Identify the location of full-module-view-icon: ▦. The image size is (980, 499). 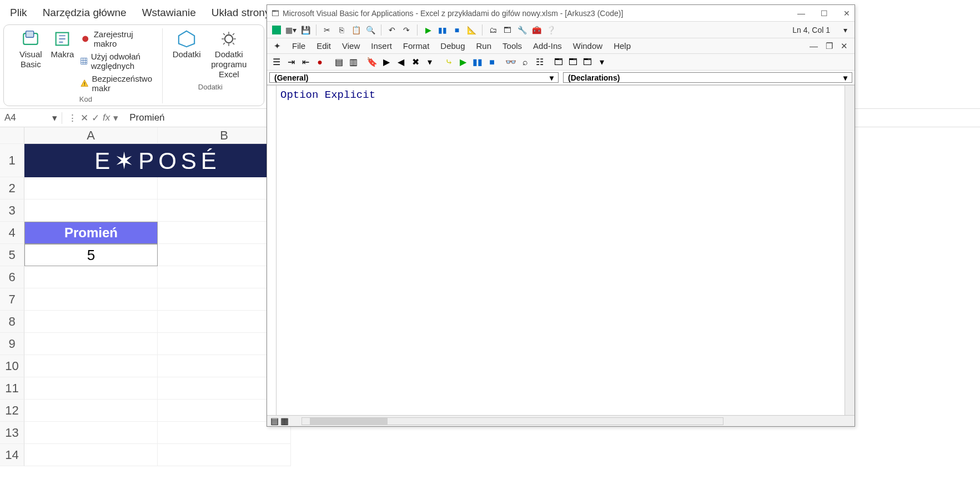
(284, 421).